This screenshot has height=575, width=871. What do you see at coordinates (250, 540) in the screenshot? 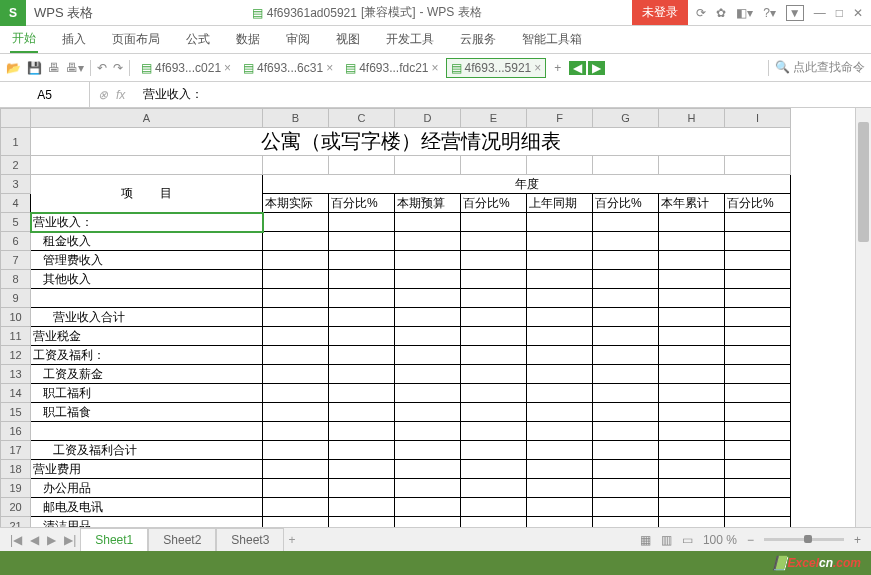
I see `sheet-tab-3: Sheet3` at bounding box center [250, 540].